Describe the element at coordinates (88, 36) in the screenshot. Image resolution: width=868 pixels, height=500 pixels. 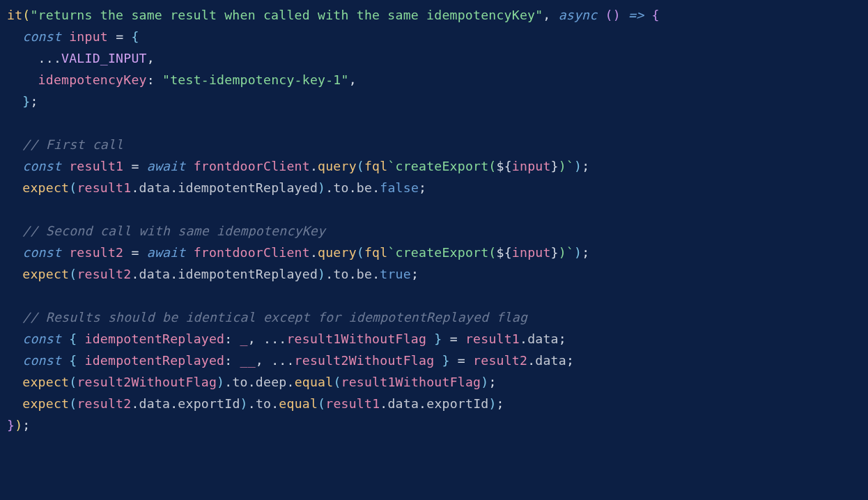
I see `var-input: input` at that location.